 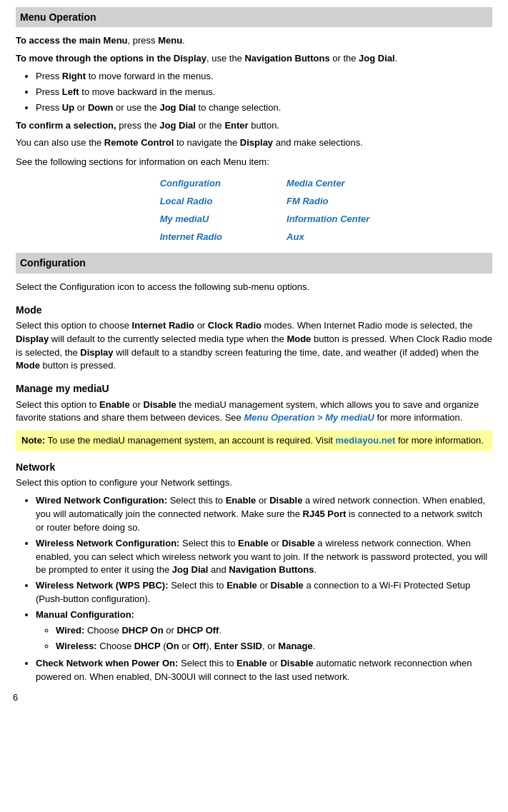 What do you see at coordinates (274, 647) in the screenshot?
I see `subbullet-wireless: Wireless: Choose DHCP (On or Off), Enter…` at bounding box center [274, 647].